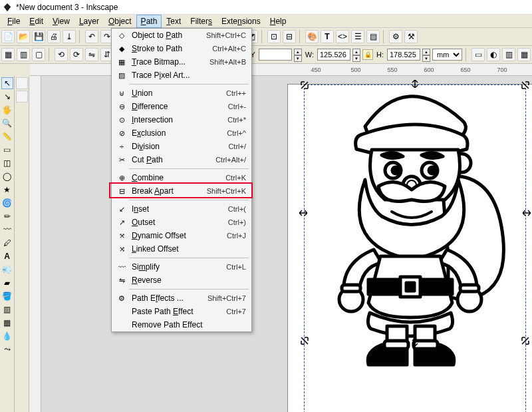 Image resolution: width=532 pixels, height=412 pixels. Describe the element at coordinates (342, 37) in the screenshot. I see `tb-xml-icon: <>` at that location.